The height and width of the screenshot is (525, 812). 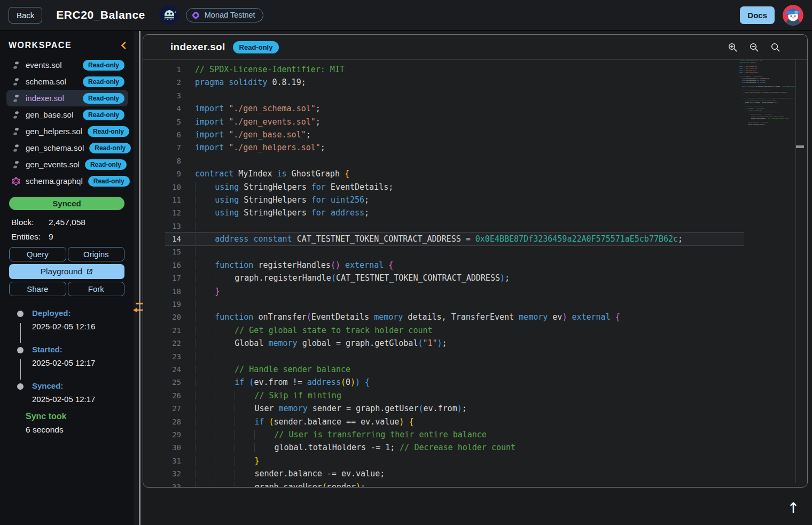 I want to click on timeline-time: 2025-02-05 12:16, so click(x=83, y=326).